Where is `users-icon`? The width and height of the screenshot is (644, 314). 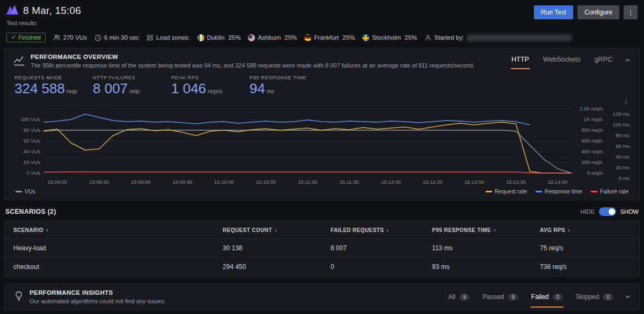
users-icon is located at coordinates (57, 38).